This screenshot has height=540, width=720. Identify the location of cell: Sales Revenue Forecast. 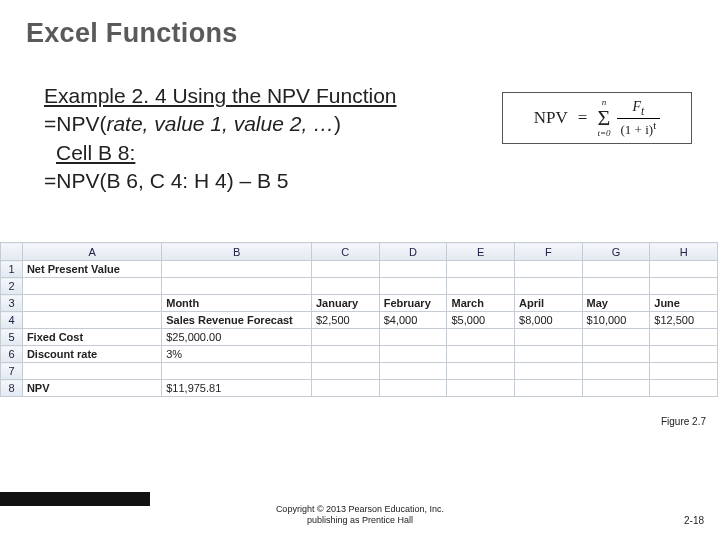
(237, 320).